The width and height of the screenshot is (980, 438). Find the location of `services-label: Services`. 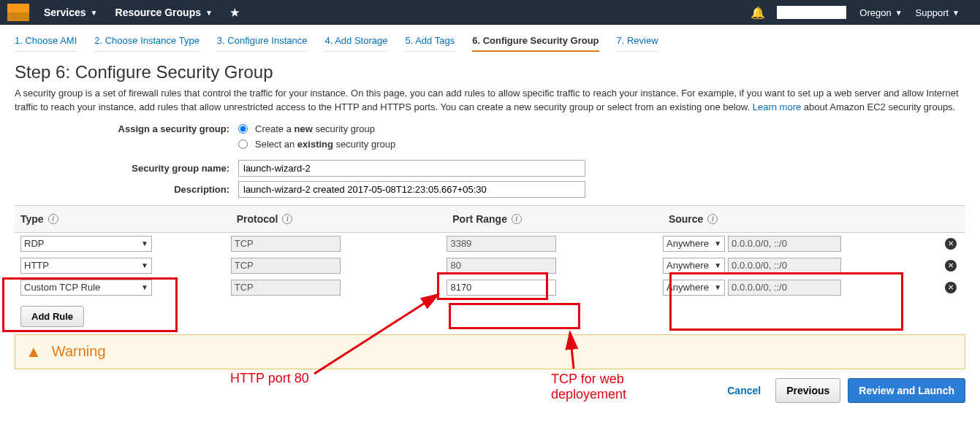

services-label: Services is located at coordinates (65, 12).